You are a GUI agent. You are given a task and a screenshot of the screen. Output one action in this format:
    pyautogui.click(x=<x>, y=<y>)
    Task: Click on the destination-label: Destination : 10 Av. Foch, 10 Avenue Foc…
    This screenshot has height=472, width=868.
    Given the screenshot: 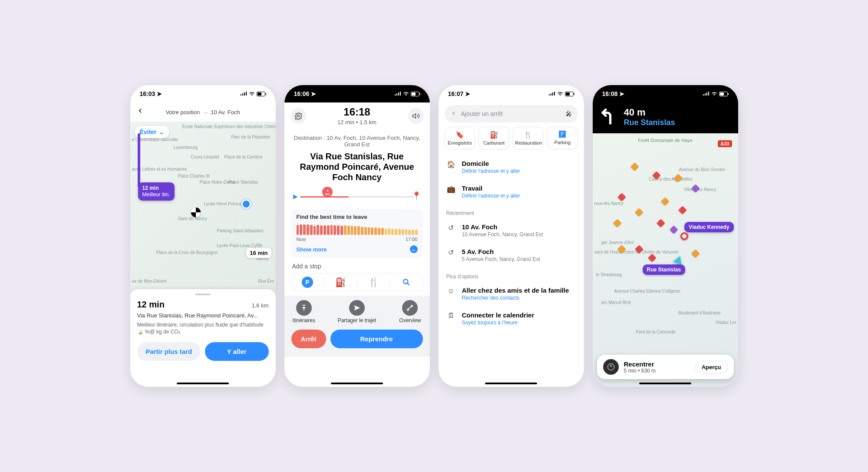 What is the action you would take?
    pyautogui.click(x=357, y=141)
    